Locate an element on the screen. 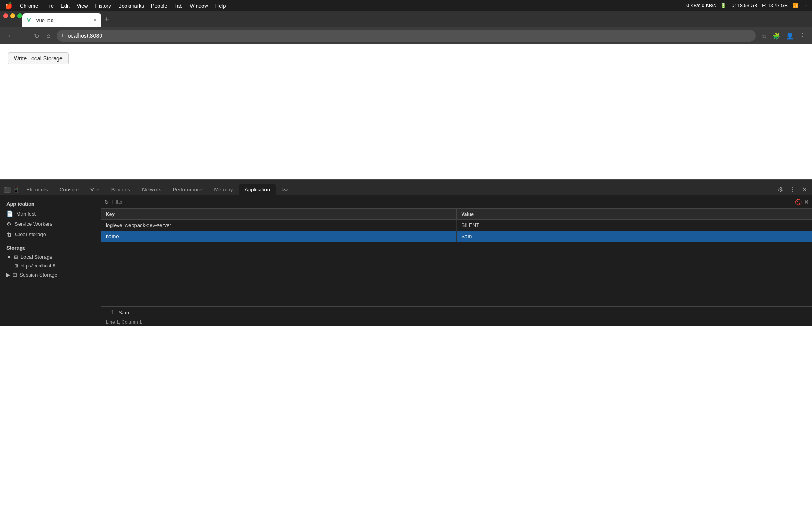  menu-people: People is located at coordinates (159, 6).